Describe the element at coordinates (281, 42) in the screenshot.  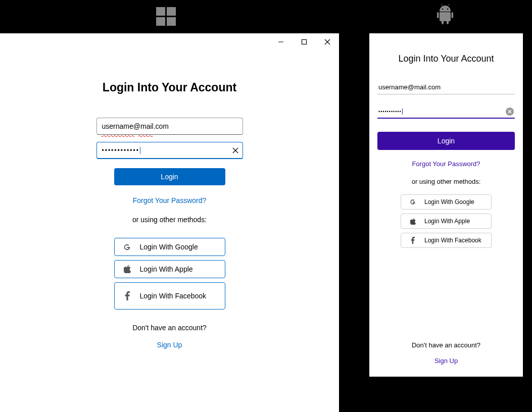
I see `minimize-button` at that location.